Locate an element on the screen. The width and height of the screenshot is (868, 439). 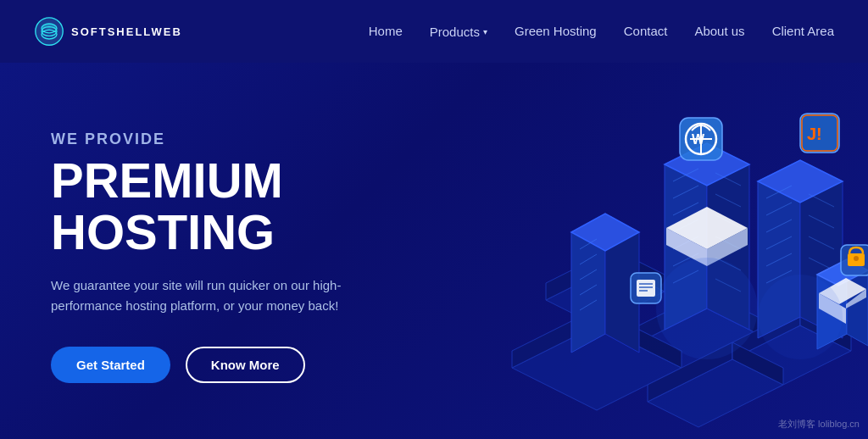
watermark: 老刘博客 loliblog.cn is located at coordinates (819, 424).